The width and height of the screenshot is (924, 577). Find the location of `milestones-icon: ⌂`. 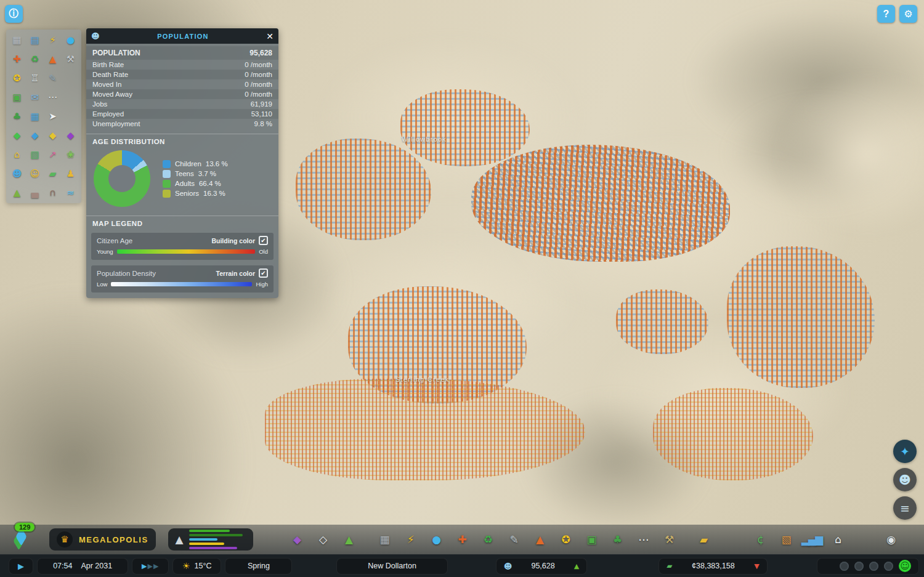

milestones-icon: ⌂ is located at coordinates (838, 539).